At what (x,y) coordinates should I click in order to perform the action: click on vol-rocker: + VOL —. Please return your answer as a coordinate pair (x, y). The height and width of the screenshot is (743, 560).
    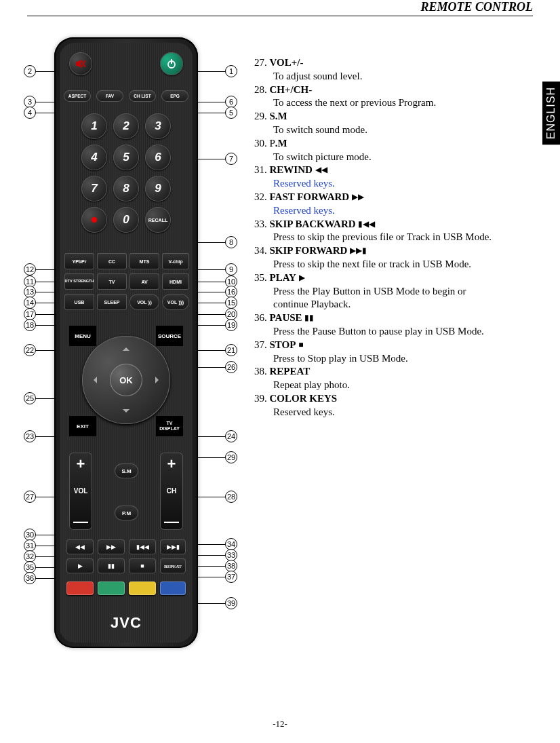
    Looking at the image, I should click on (81, 491).